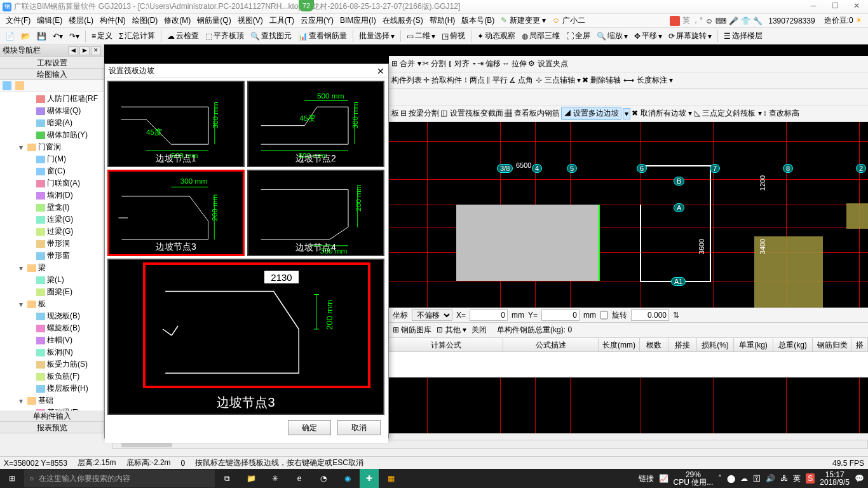 This screenshot has height=488, width=868. Describe the element at coordinates (558, 80) in the screenshot. I see `threeaux-button: ⊹ 三点辅轴 ▾` at that location.